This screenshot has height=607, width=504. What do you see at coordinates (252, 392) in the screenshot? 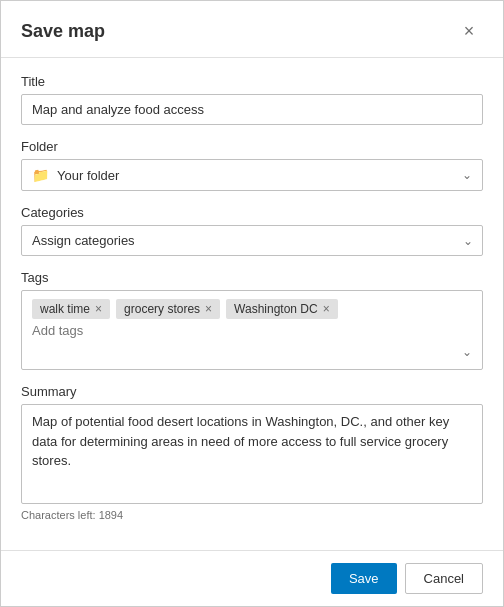
I see `summary-label: Summary` at bounding box center [252, 392].